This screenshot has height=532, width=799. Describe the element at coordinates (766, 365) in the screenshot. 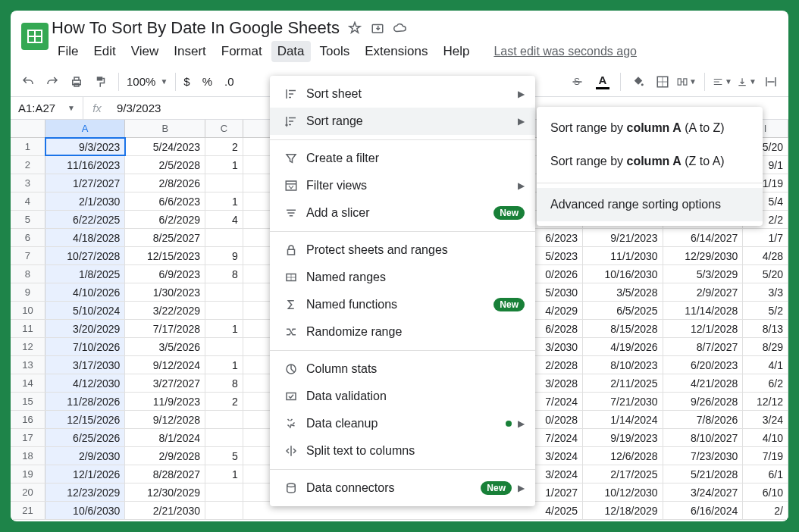

I see `cell: 4/1` at that location.